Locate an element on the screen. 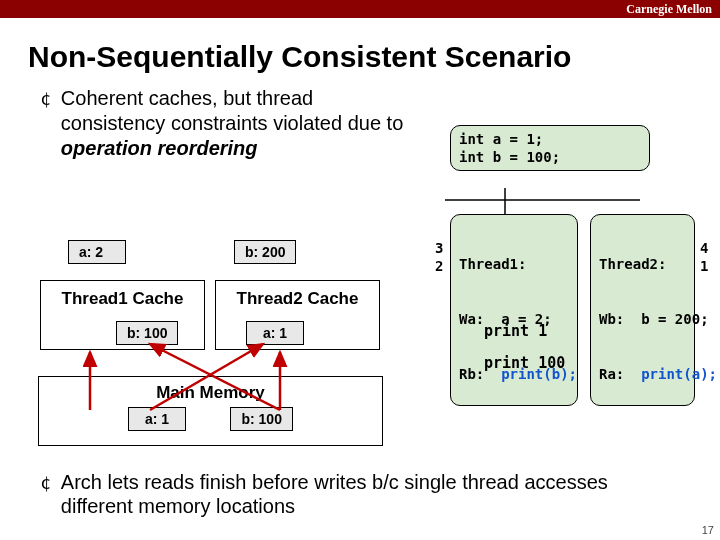 The image size is (720, 540). thread2-codebox: Thread2: Wb: b = 200; Ra: print(a); is located at coordinates (642, 310).